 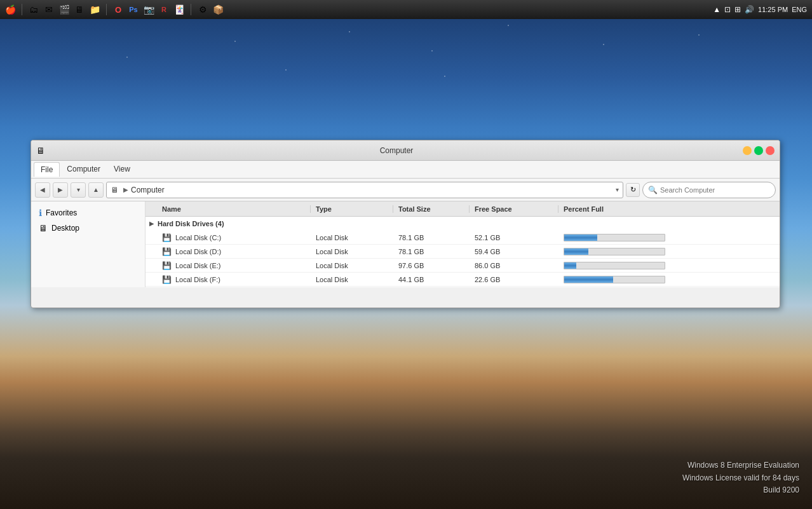 What do you see at coordinates (581, 238) in the screenshot?
I see `progress-fill-c` at bounding box center [581, 238].